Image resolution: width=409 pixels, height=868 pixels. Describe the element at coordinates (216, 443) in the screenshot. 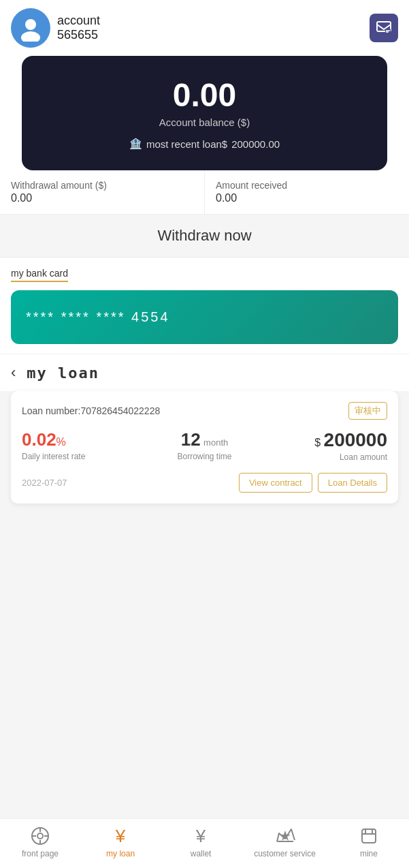

I see `borrow-unit: month` at that location.